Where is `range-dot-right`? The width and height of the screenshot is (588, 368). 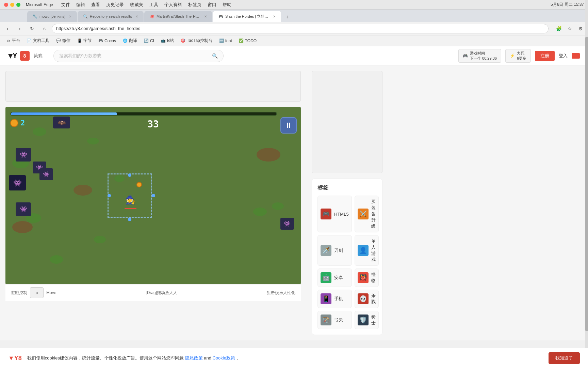 range-dot-right is located at coordinates (153, 196).